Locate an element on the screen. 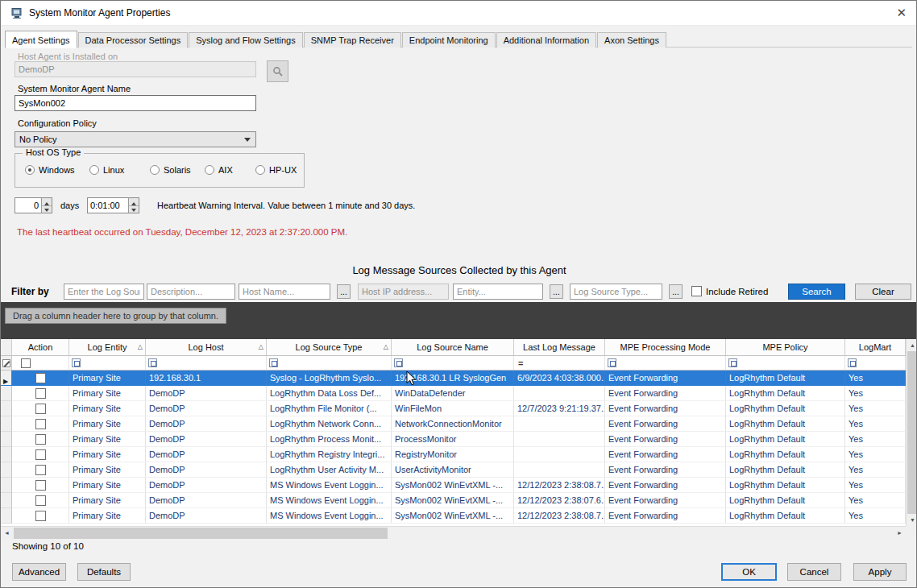 The height and width of the screenshot is (588, 917). column-header-log-source-type: Log Source Type△ is located at coordinates (329, 347).